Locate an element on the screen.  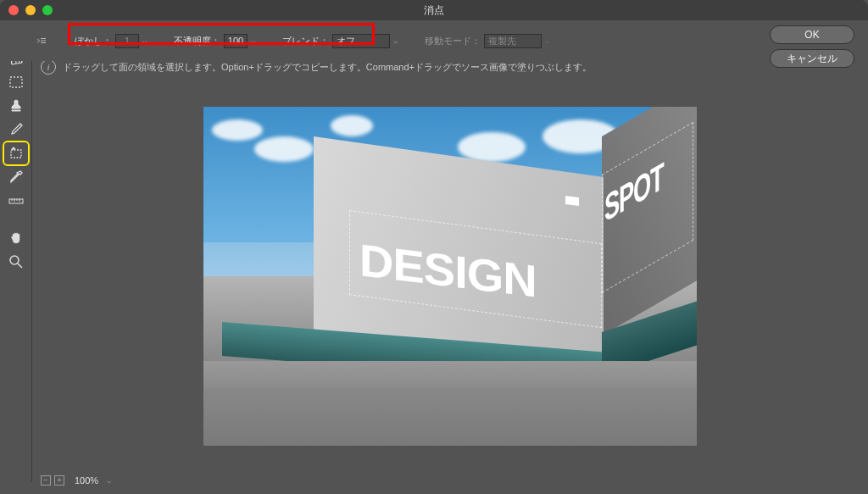
zoom-out-button: − is located at coordinates (46, 480).